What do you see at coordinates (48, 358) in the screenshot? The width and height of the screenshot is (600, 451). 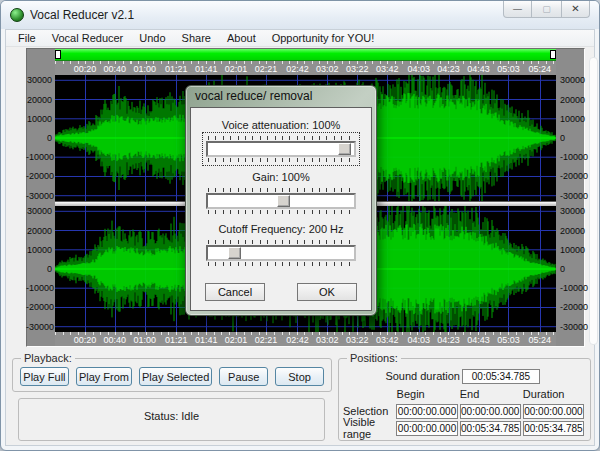 I see `playback-group-label: Playback:` at bounding box center [48, 358].